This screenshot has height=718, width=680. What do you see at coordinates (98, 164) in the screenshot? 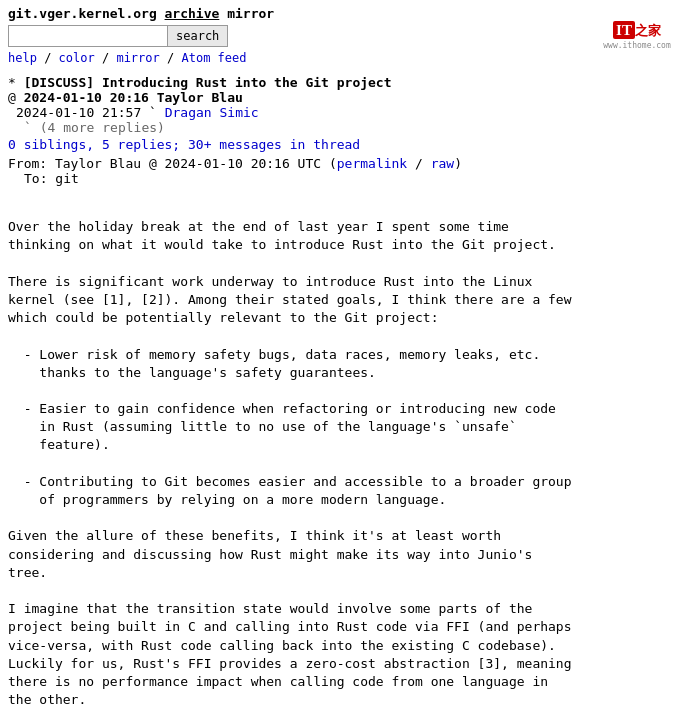
I see `from-author: Taylor Blau` at bounding box center [98, 164].